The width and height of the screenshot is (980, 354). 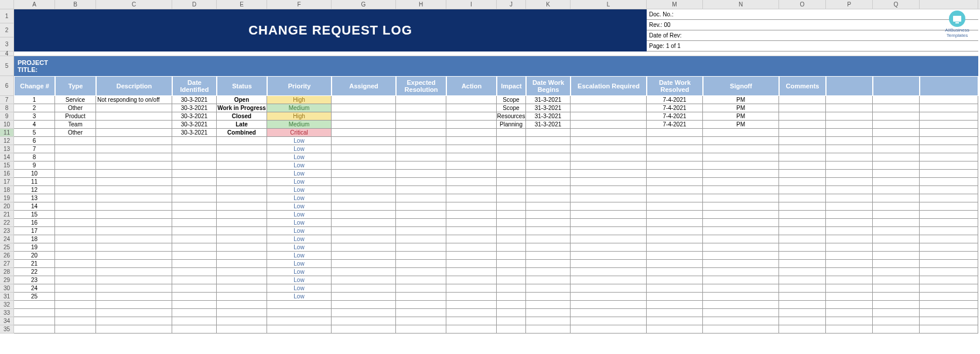 I want to click on row-header-17: 17, so click(x=7, y=182).